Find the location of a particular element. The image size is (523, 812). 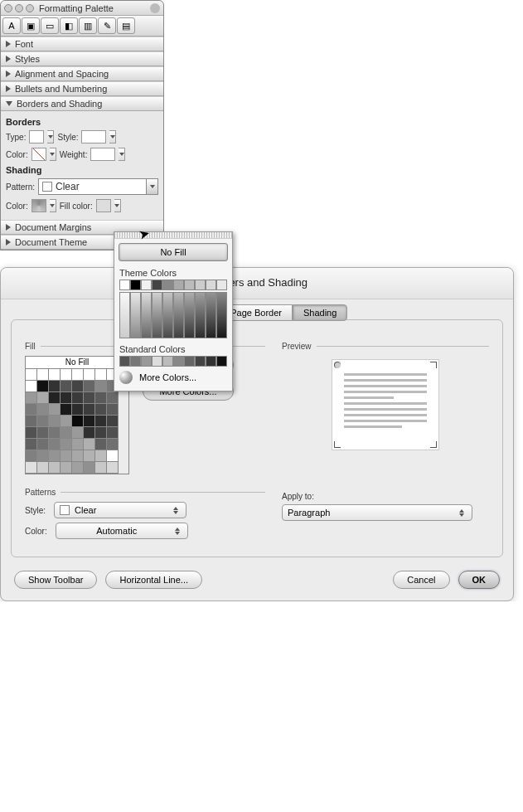

tools-icon: ✎ is located at coordinates (107, 26).